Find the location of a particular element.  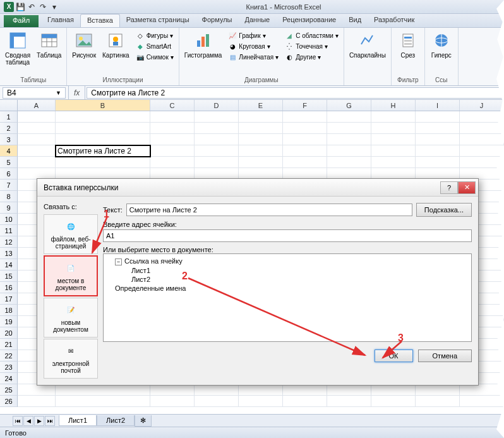

slicer-button: Срез is located at coordinates (408, 52).